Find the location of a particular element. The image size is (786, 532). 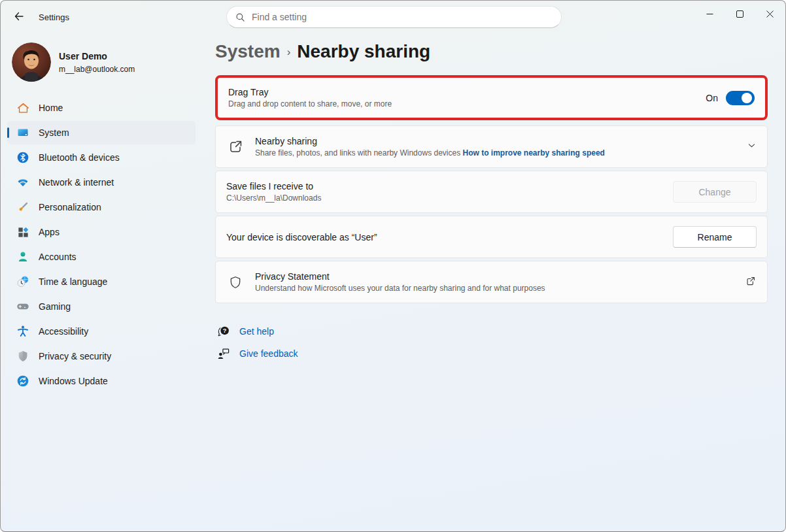

change-button: Change is located at coordinates (715, 192).